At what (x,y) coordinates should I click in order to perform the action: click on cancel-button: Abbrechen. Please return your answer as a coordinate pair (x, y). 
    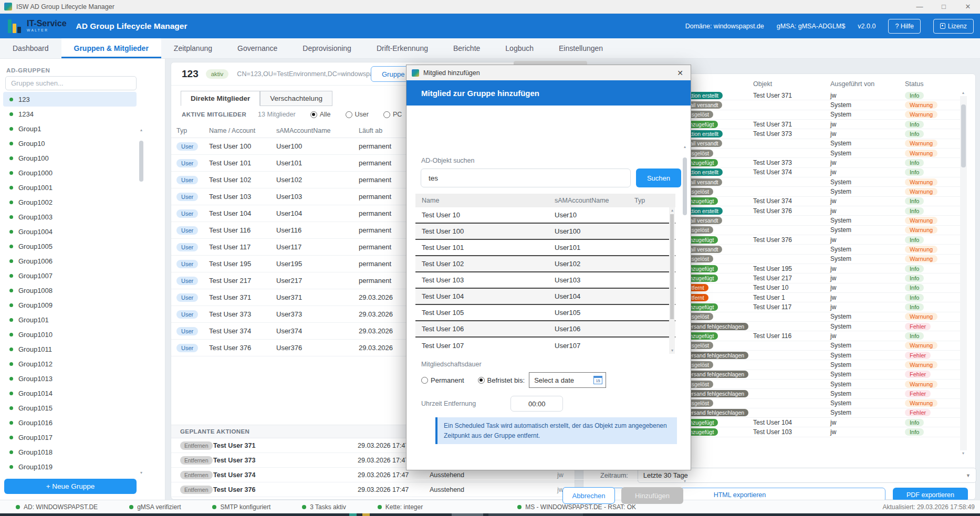
    Looking at the image, I should click on (589, 496).